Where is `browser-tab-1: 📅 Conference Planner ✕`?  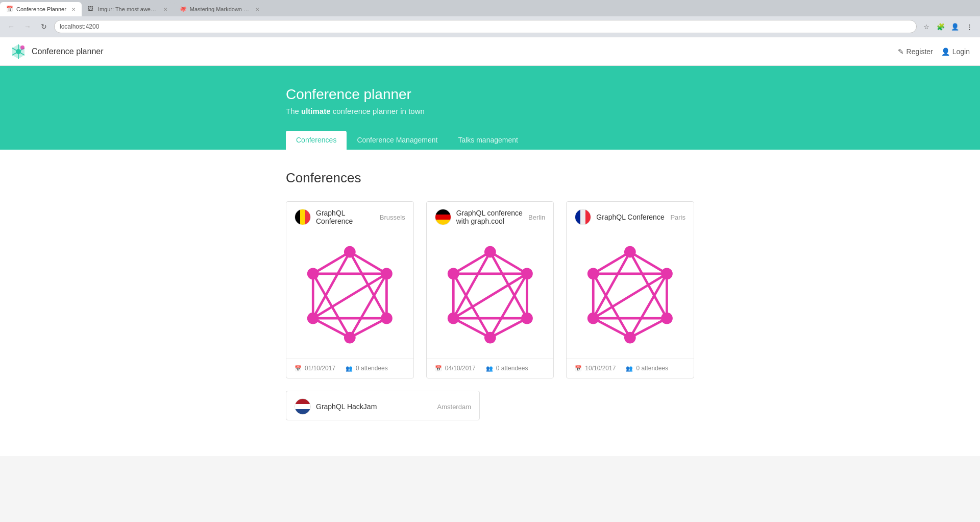
browser-tab-1: 📅 Conference Planner ✕ is located at coordinates (41, 9).